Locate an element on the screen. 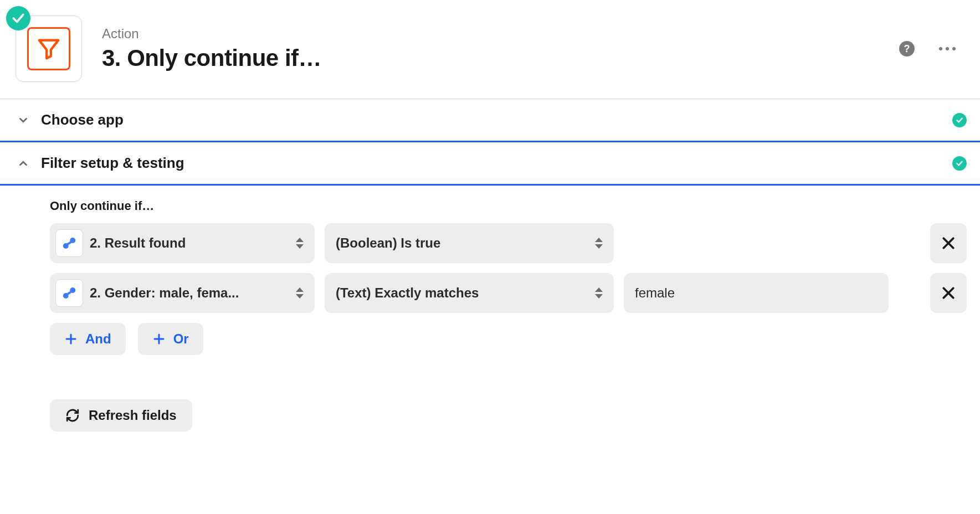 This screenshot has width=980, height=514. filter-field-select: 2. Gender: male, fema... is located at coordinates (182, 293).